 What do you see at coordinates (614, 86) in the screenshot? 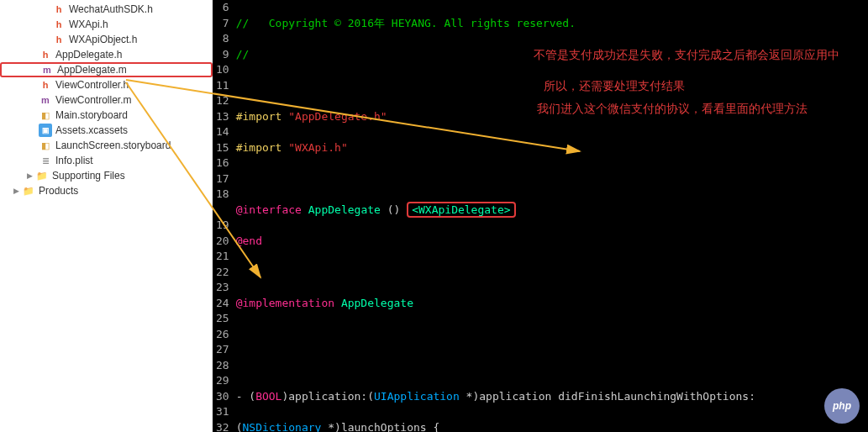
I see `annotation: 所以，还需要处理支付结果` at bounding box center [614, 86].